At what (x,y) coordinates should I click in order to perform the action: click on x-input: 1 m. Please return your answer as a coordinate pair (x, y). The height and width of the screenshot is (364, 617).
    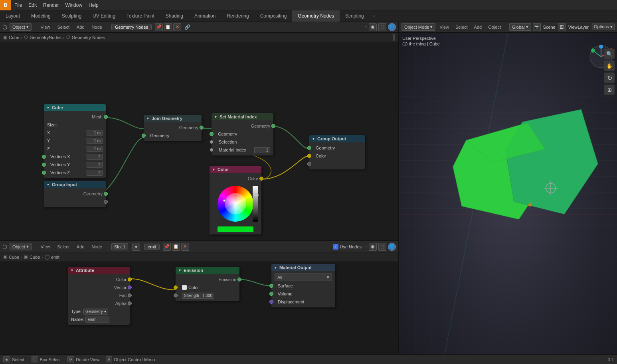
    Looking at the image, I should click on (95, 133).